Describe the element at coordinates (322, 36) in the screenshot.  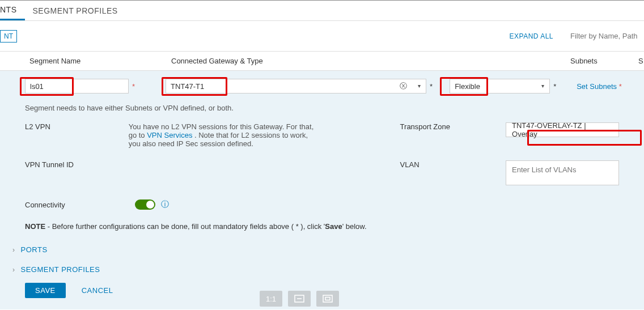
I see `action-bar: NT EXPAND ALL` at that location.